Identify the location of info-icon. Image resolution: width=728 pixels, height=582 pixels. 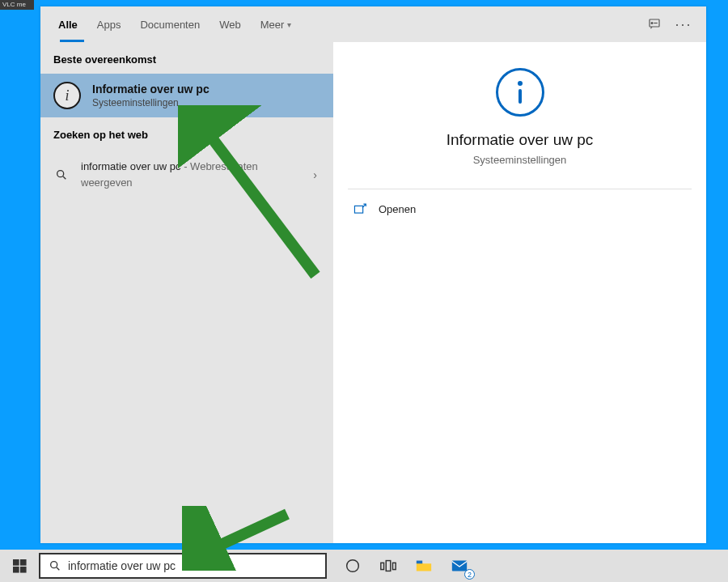
(520, 92).